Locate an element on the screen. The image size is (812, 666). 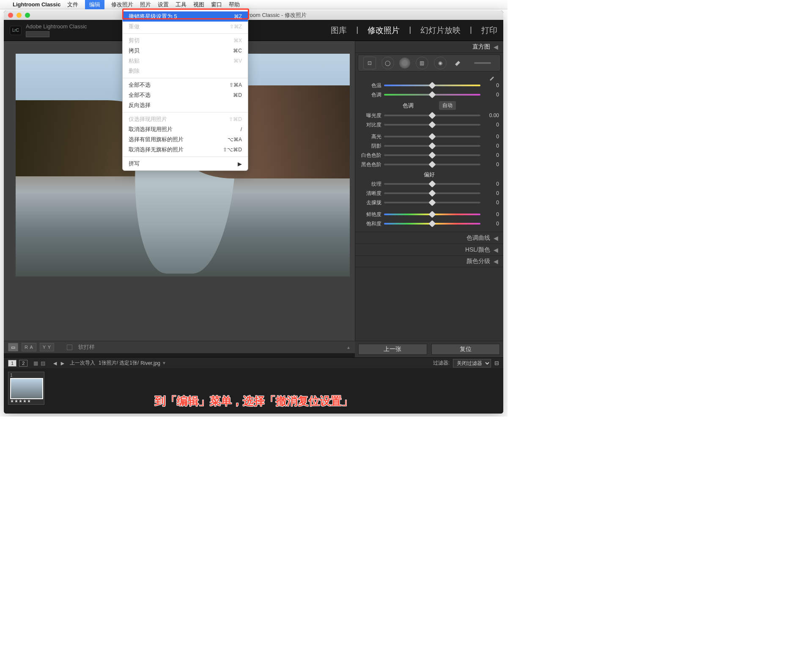
menu-shortcut: ⌥⌘A is located at coordinates (235, 140).